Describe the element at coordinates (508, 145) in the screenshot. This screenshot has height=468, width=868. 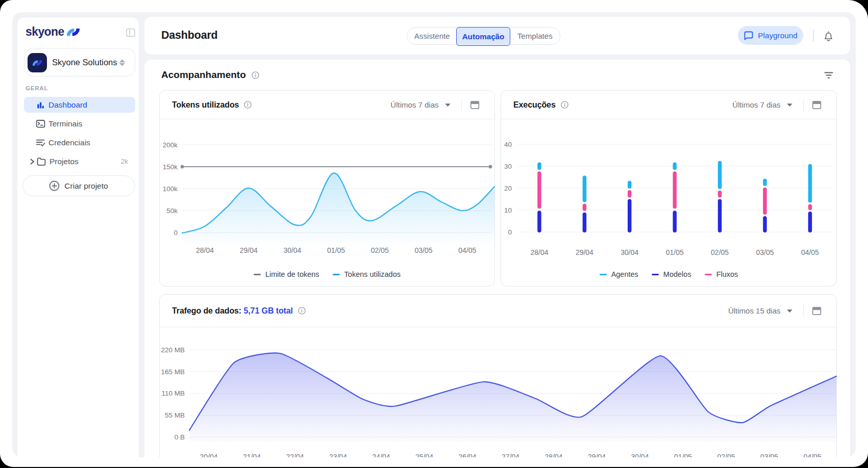
I see `svg-text: 40` at that location.